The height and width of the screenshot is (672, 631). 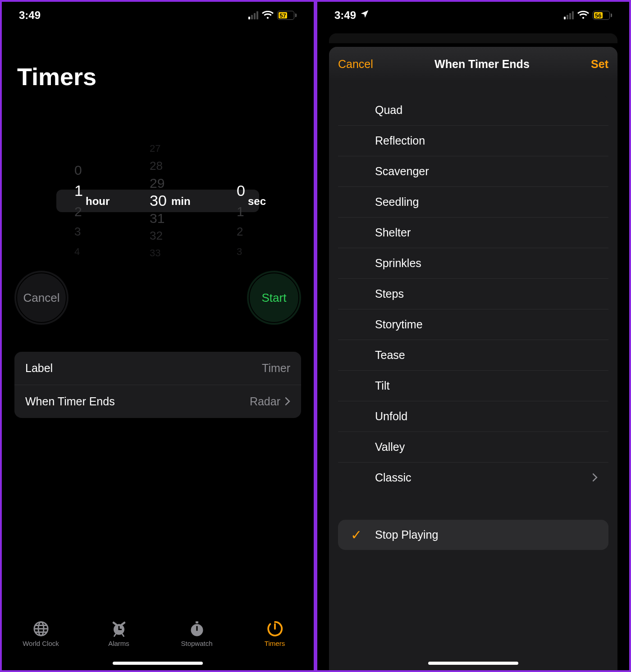 I want to click on picker-hours-label: hour, so click(x=97, y=201).